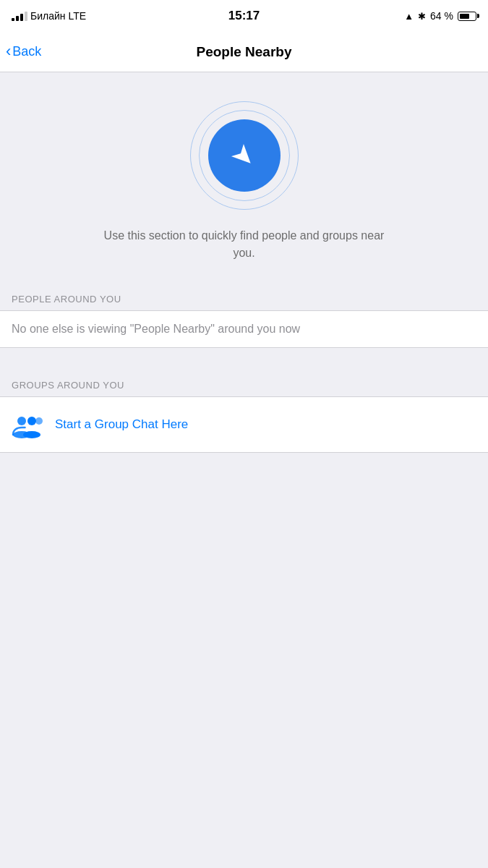  Describe the element at coordinates (244, 156) in the screenshot. I see `radar-animation: ➤` at that location.